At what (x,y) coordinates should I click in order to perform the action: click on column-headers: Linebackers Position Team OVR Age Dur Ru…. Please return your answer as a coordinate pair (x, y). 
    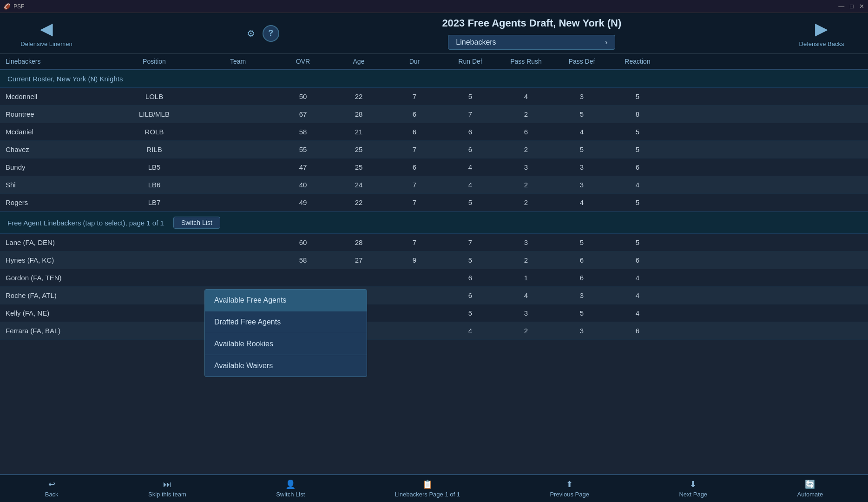
    Looking at the image, I should click on (434, 62).